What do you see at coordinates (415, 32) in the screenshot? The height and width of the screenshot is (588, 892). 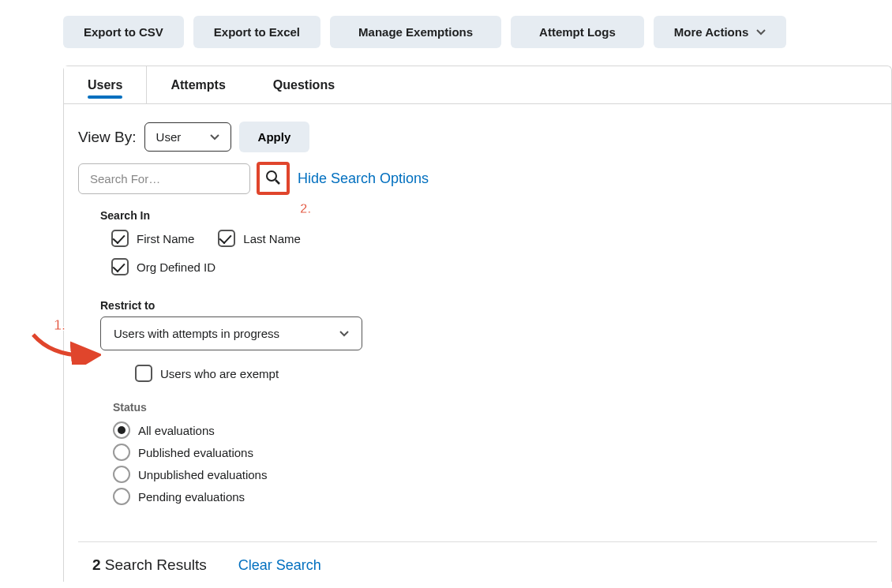 I see `manage-exemptions-button: Manage Exemptions` at bounding box center [415, 32].